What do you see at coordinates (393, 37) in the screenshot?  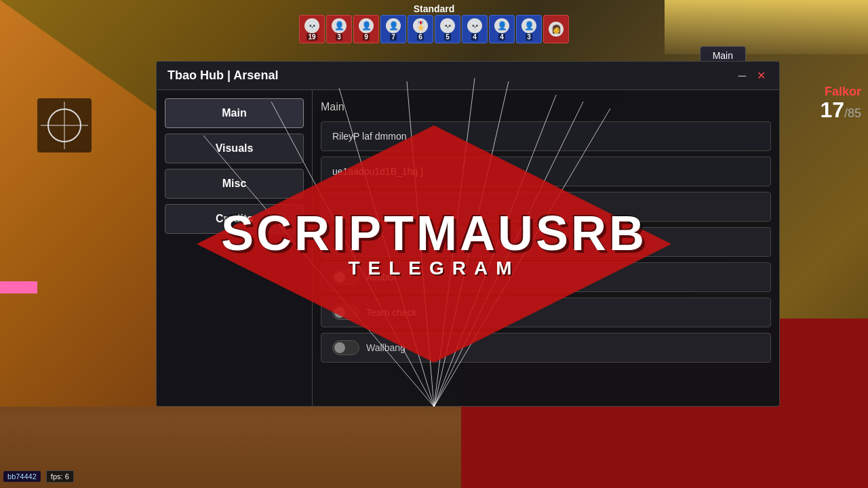 I see `kill-count: 7` at bounding box center [393, 37].